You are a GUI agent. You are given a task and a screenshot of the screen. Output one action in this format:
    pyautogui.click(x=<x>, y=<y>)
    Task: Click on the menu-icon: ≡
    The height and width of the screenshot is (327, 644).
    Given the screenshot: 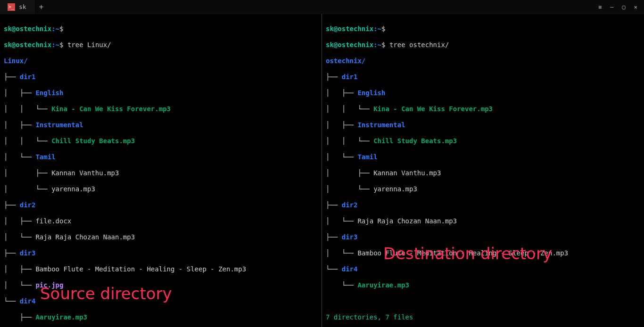 What is the action you would take?
    pyautogui.click(x=600, y=7)
    